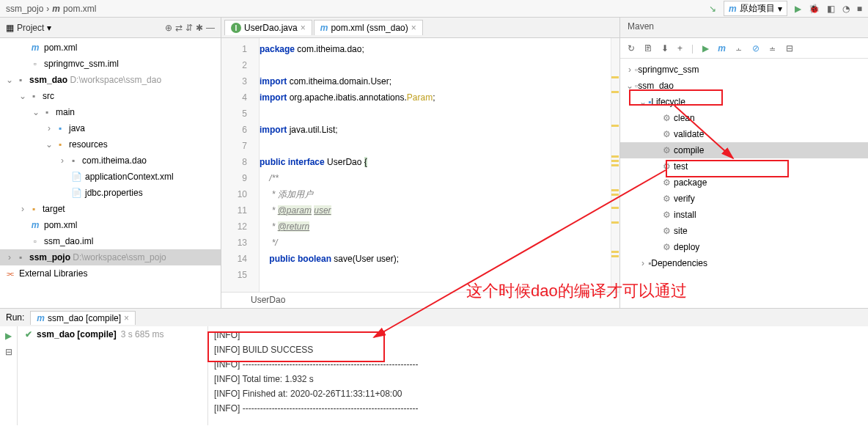 This screenshot has width=868, height=426. Describe the element at coordinates (814, 9) in the screenshot. I see `debug-icon: 🐞` at that location.